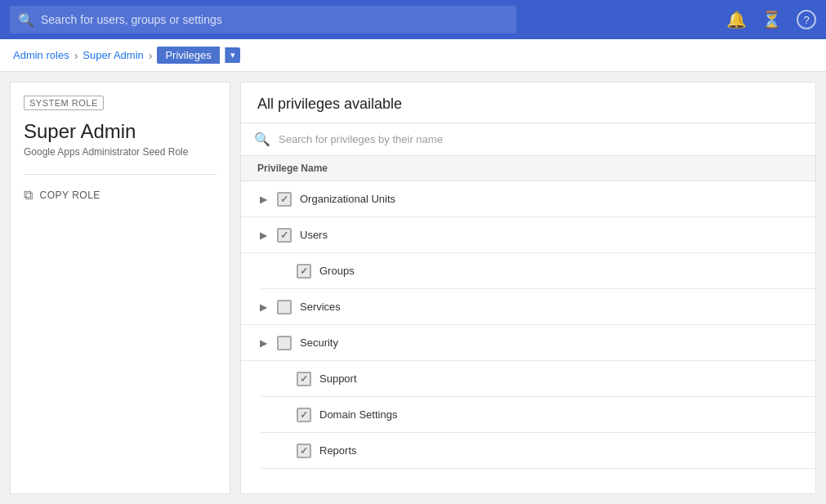 The image size is (826, 504). Describe the element at coordinates (358, 415) in the screenshot. I see `privilege-name-6: Domain Settings` at that location.